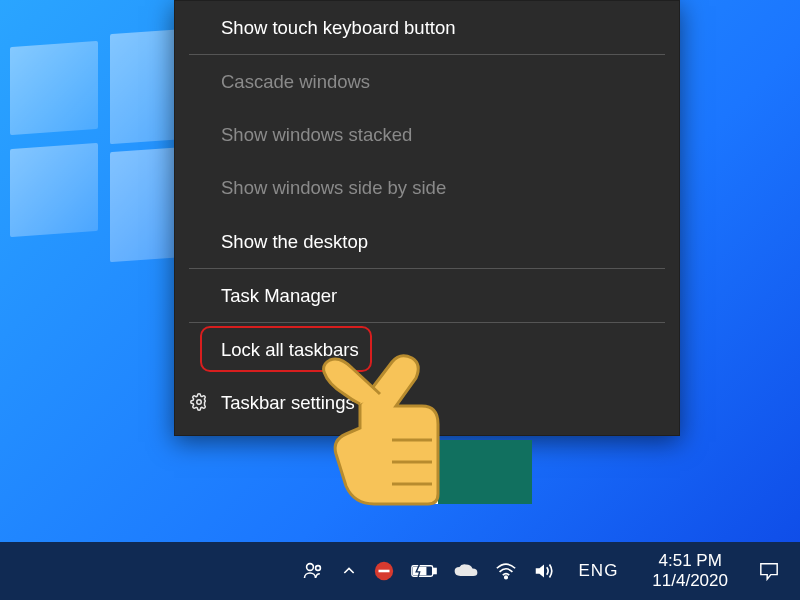 The width and height of the screenshot is (800, 600). I want to click on people-icon, so click(313, 571).